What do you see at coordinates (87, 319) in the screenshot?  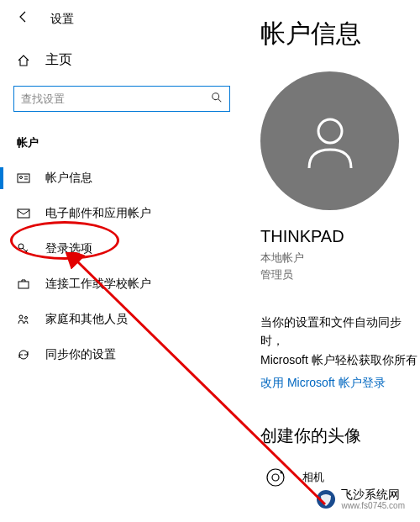 I see `nav-label: 家庭和其他人员` at bounding box center [87, 319].